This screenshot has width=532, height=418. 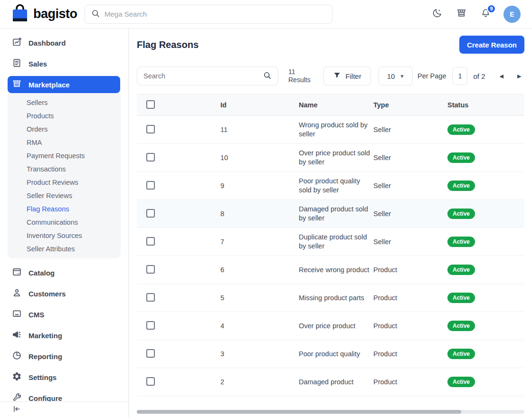 I want to click on results-count: 11 Results, so click(x=304, y=76).